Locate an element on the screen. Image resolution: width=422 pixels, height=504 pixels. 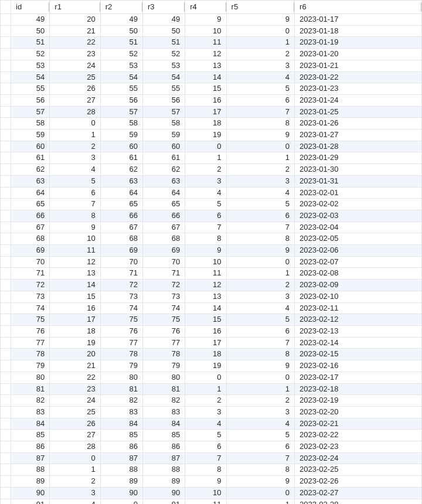
cell-r1: 13 is located at coordinates (75, 274).